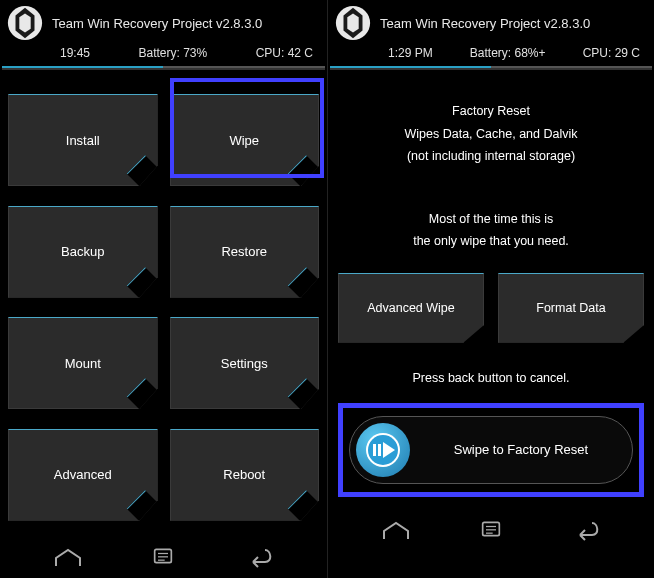 The image size is (654, 578). Describe the element at coordinates (491, 55) in the screenshot. I see `status-bar: 1:29 PM Battery: 68%+ CPU: 29 C` at that location.